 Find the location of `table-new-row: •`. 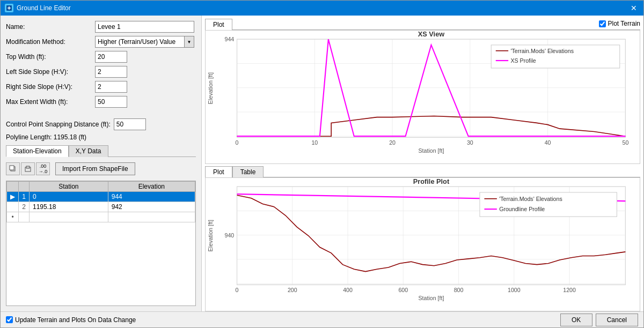

table-new-row: • is located at coordinates (101, 218).